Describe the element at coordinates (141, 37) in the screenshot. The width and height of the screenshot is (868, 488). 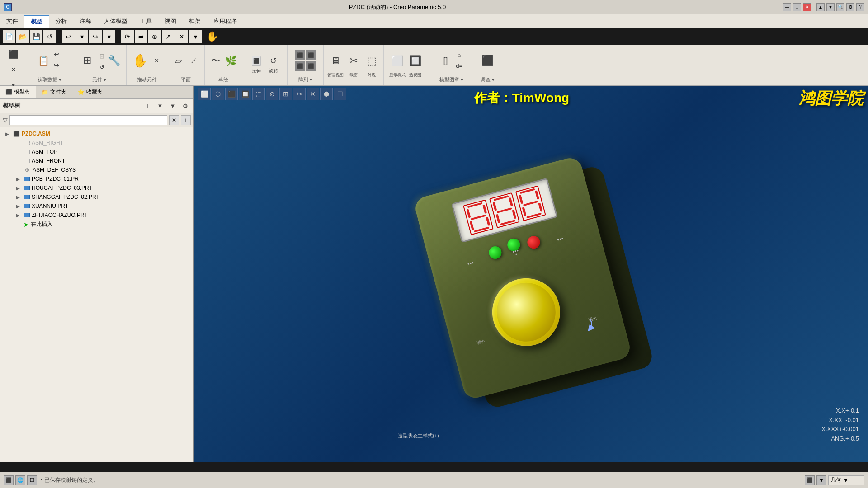
I see `transfer-button: ⇌` at that location.